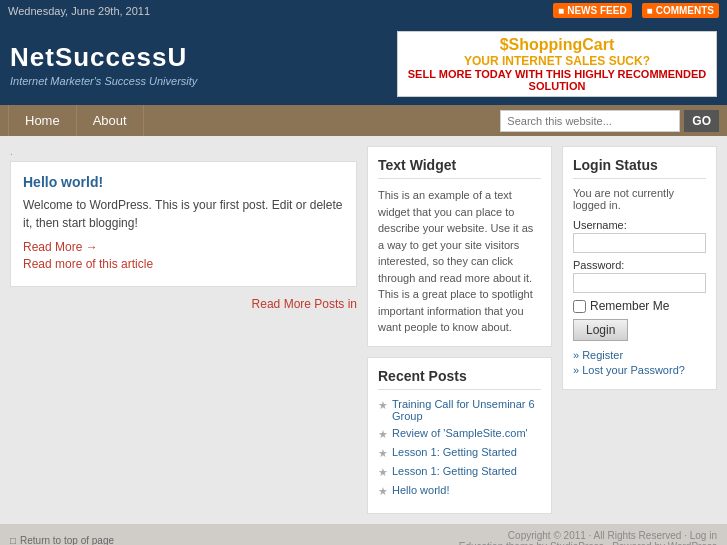 Image resolution: width=727 pixels, height=545 pixels. Describe the element at coordinates (110, 120) in the screenshot. I see `nav-about: About` at that location.